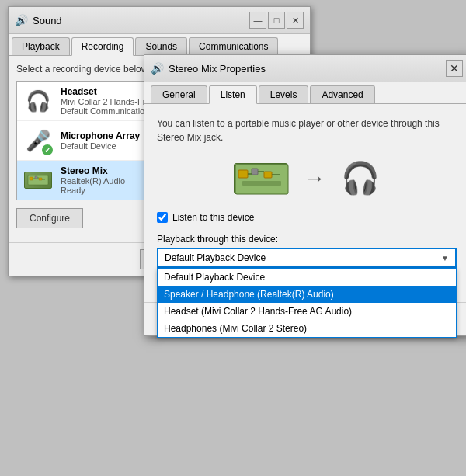 This screenshot has height=476, width=466. What do you see at coordinates (162, 47) in the screenshot?
I see `tab-sounds: Sounds` at bounding box center [162, 47].